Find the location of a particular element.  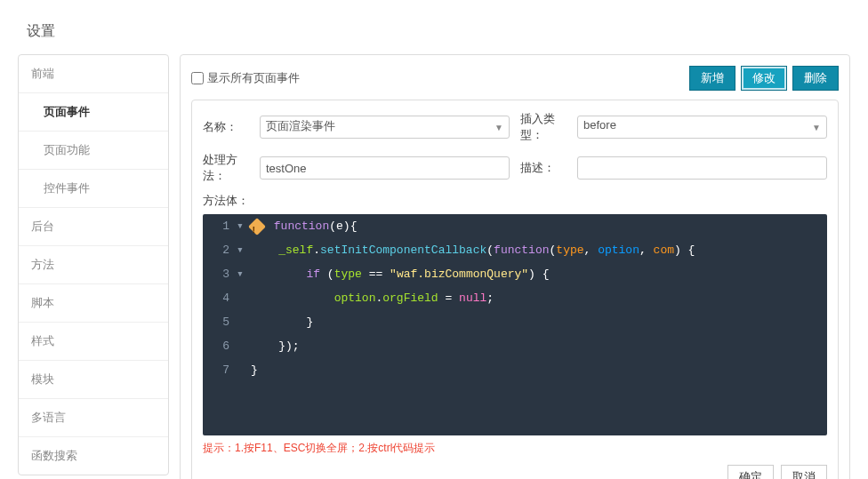

sidebar-item-methods: 方法 is located at coordinates (93, 265).